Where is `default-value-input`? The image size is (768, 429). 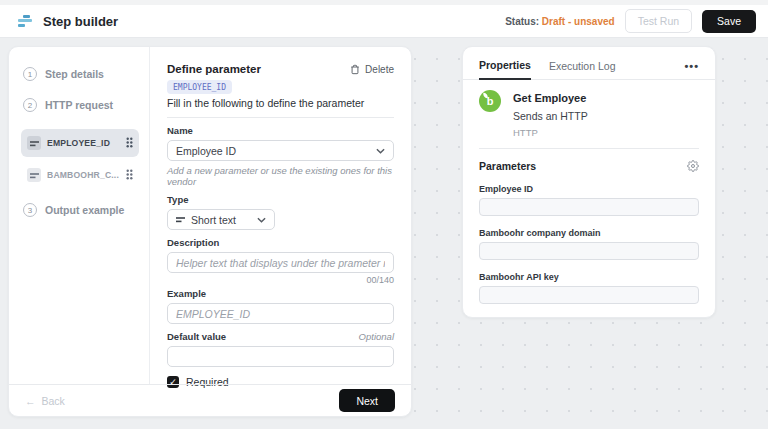 default-value-input is located at coordinates (280, 356).